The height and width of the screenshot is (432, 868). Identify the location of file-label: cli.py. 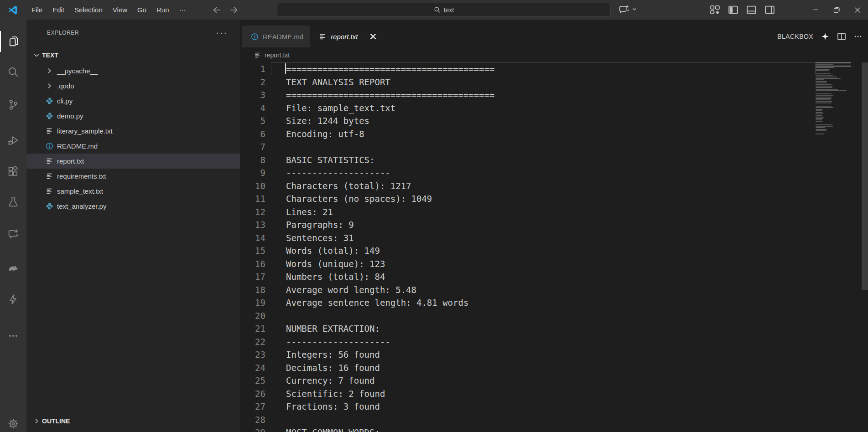
(65, 101).